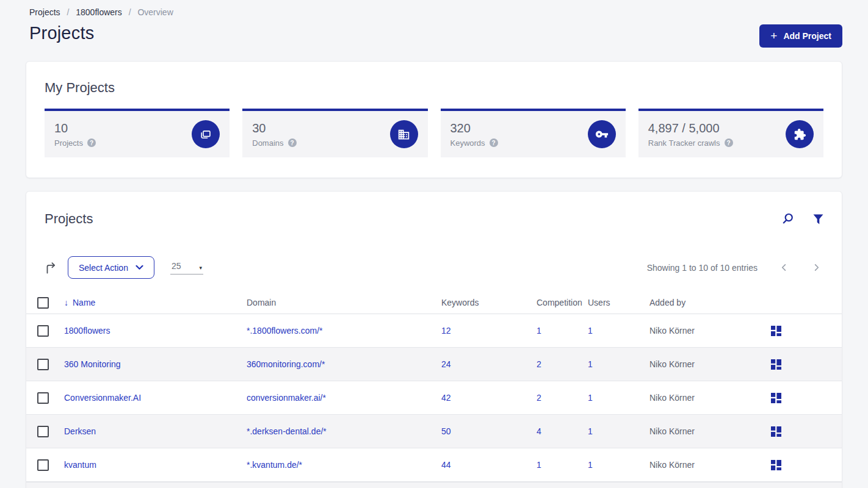 The height and width of the screenshot is (488, 868). What do you see at coordinates (286, 364) in the screenshot?
I see `project-domain-link: 360monitoring.com/*` at bounding box center [286, 364].